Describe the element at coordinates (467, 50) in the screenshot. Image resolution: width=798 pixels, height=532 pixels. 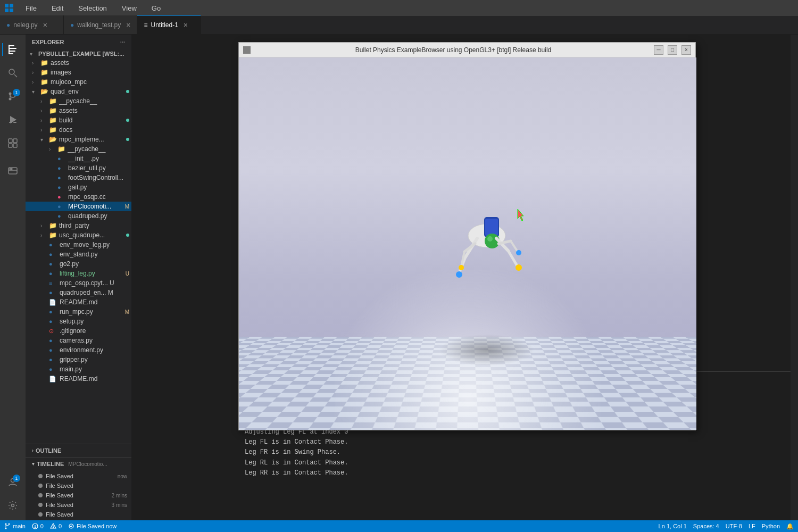
I see `physics-titlebar: Bullet Physics ExampleBrowser using Open…` at that location.